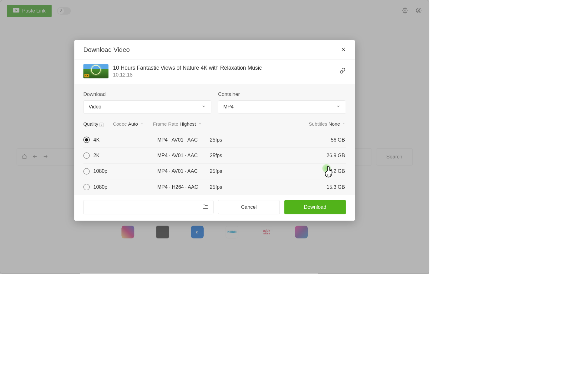 The image size is (588, 375). What do you see at coordinates (215, 72) in the screenshot?
I see `video-info-row: 10 Hours Fantastic Views of Nature 4K wi…` at bounding box center [215, 72].